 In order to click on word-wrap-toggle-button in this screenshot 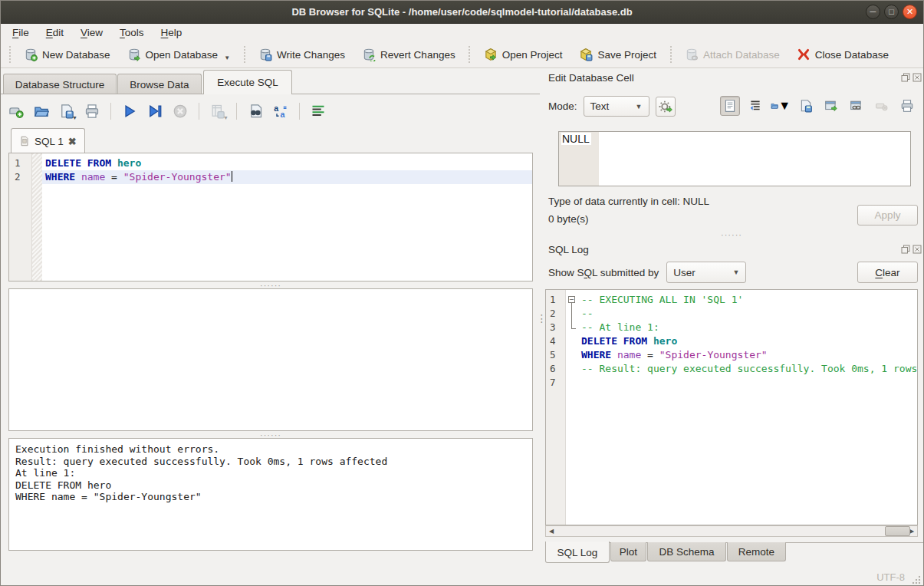, I will do `click(318, 111)`.